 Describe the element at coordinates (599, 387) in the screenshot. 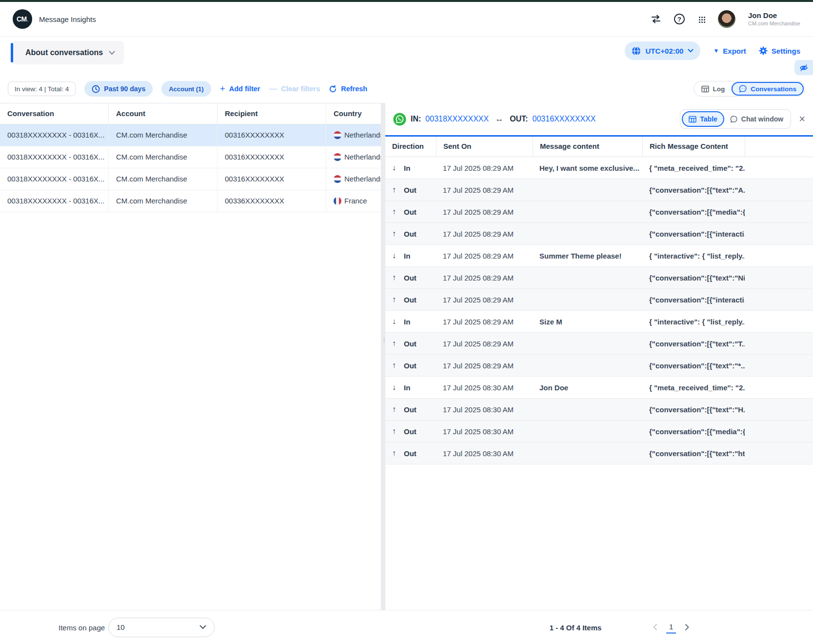

I see `message-row: ↓In17 Jul 2025 08:30 AMJon Doe{ "meta_re…` at that location.